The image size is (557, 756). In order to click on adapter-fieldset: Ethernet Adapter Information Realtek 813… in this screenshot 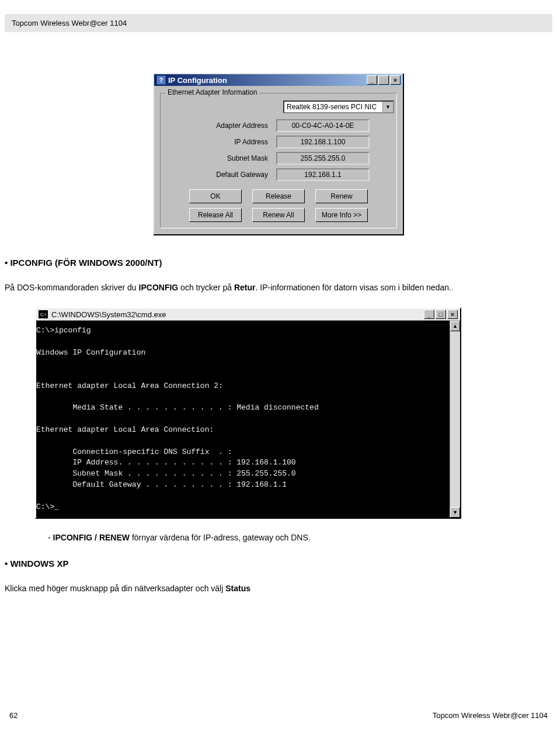, I will do `click(278, 161)`.